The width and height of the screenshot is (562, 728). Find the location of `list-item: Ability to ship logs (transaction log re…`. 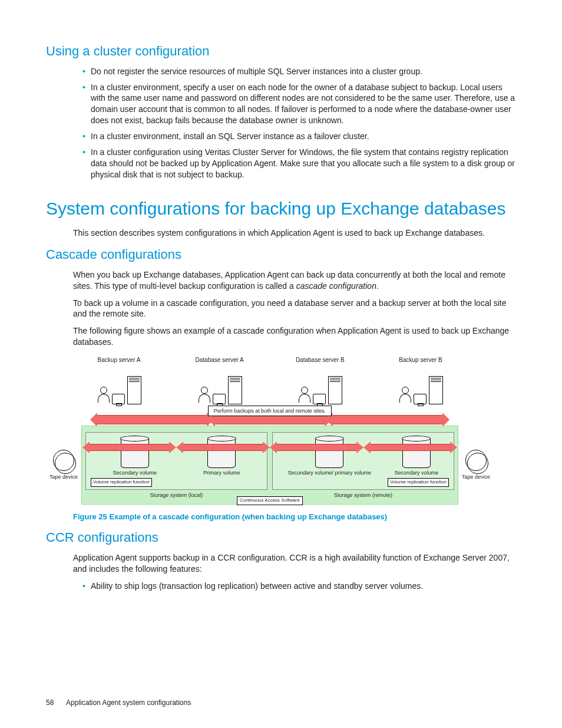

list-item: Ability to ship logs (transaction log re… is located at coordinates (299, 586).